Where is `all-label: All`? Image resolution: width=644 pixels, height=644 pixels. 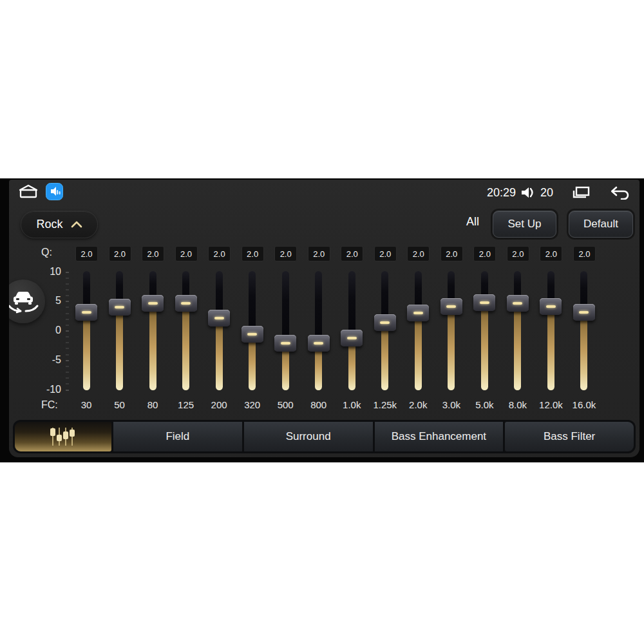
all-label: All is located at coordinates (473, 222).